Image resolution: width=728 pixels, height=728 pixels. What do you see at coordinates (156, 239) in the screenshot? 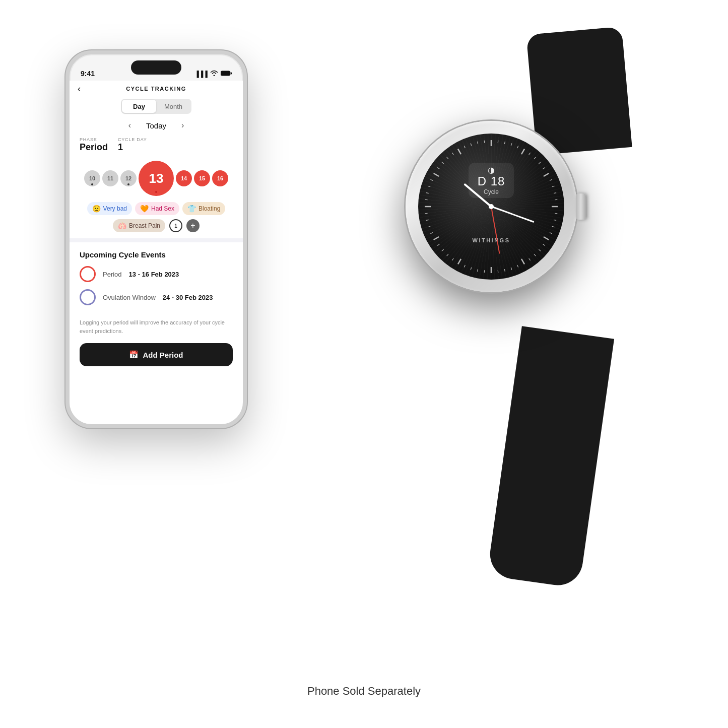
I see `phone-frame: 9:41 ▐▐▐` at bounding box center [156, 239].